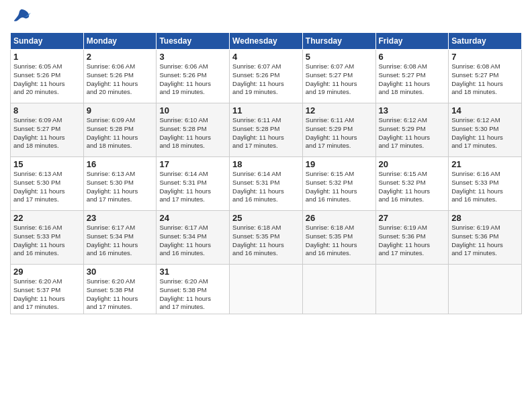 This screenshot has height=411, width=532. I want to click on calendar-week-1: 1Sunrise: 6:05 AMSunset: 5:26 PMDaylight…, so click(266, 77).